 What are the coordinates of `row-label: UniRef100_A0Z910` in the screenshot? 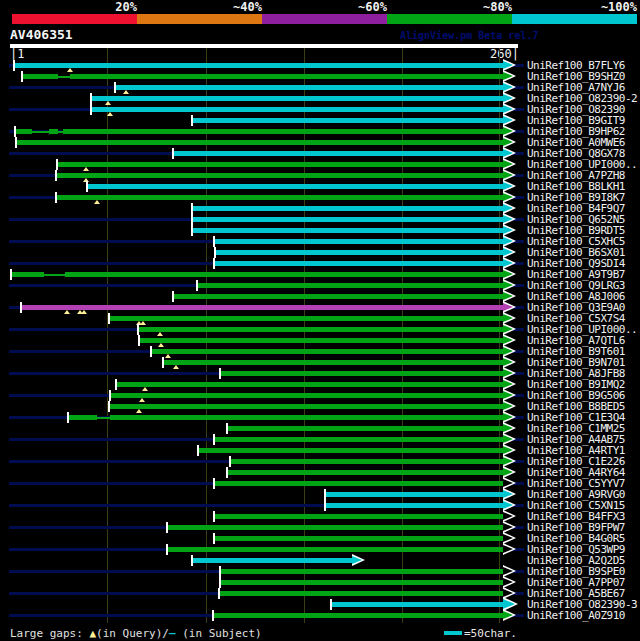 It's located at (576, 616).